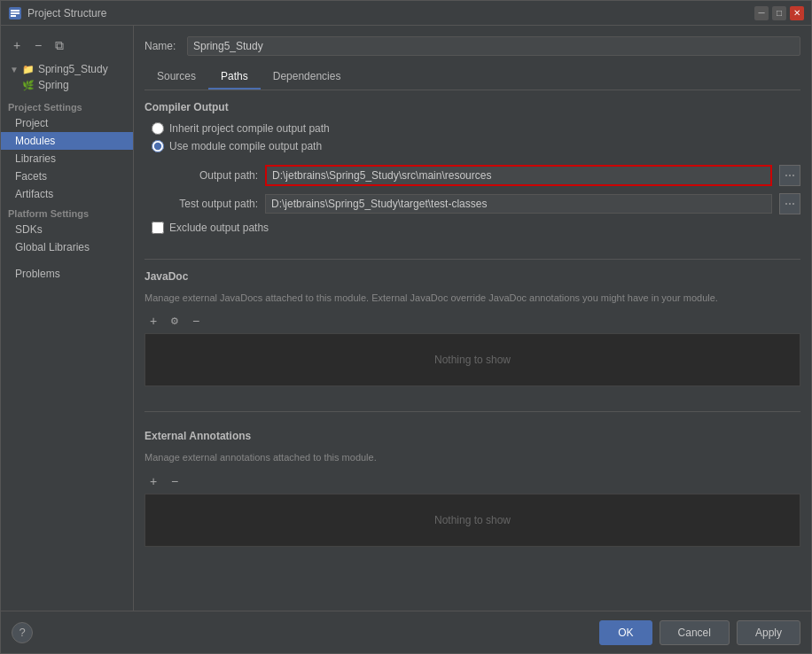 The height and width of the screenshot is (654, 812). Describe the element at coordinates (769, 633) in the screenshot. I see `apply-button: Apply` at that location.